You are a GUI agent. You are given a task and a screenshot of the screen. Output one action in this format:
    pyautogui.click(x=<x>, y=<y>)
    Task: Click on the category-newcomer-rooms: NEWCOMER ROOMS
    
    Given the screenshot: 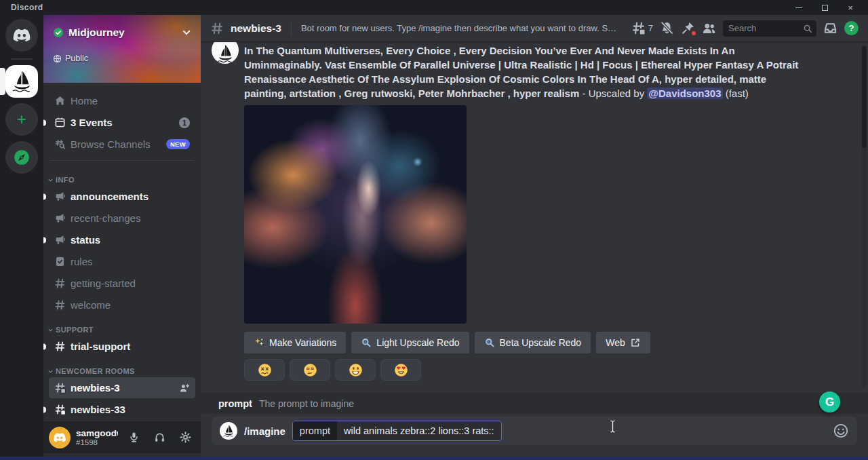 What is the action you would take?
    pyautogui.click(x=122, y=367)
    